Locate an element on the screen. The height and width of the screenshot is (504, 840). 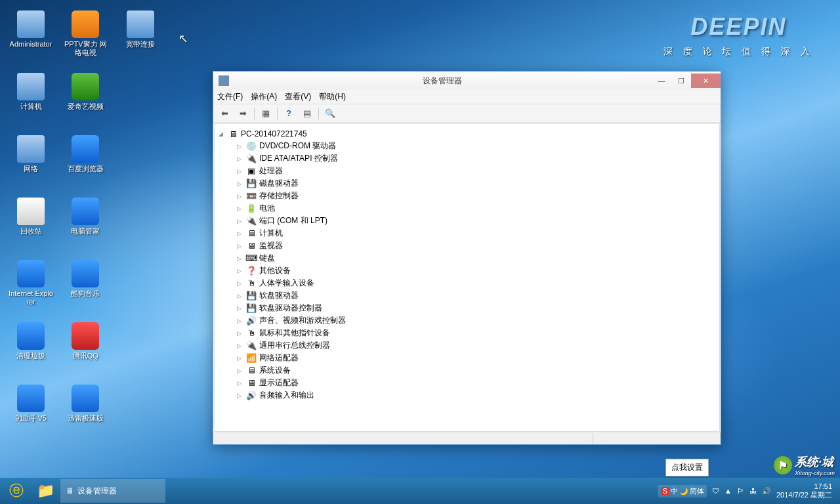
desktop-icon: 清理垃圾 is located at coordinates (31, 349).